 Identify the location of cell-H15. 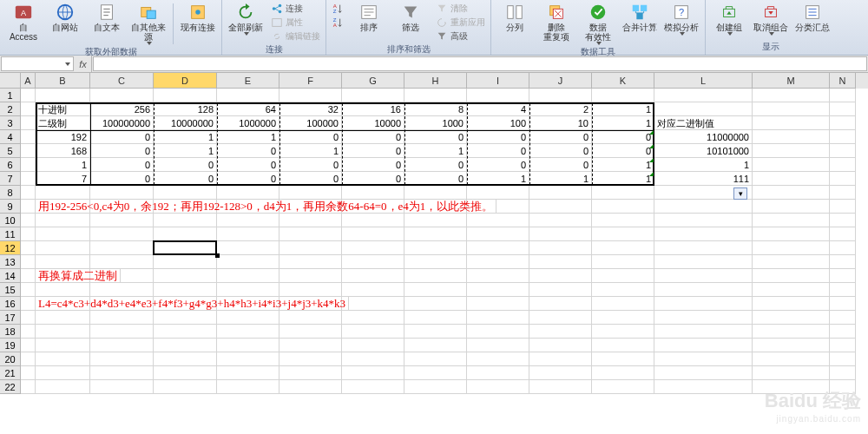
(436, 290).